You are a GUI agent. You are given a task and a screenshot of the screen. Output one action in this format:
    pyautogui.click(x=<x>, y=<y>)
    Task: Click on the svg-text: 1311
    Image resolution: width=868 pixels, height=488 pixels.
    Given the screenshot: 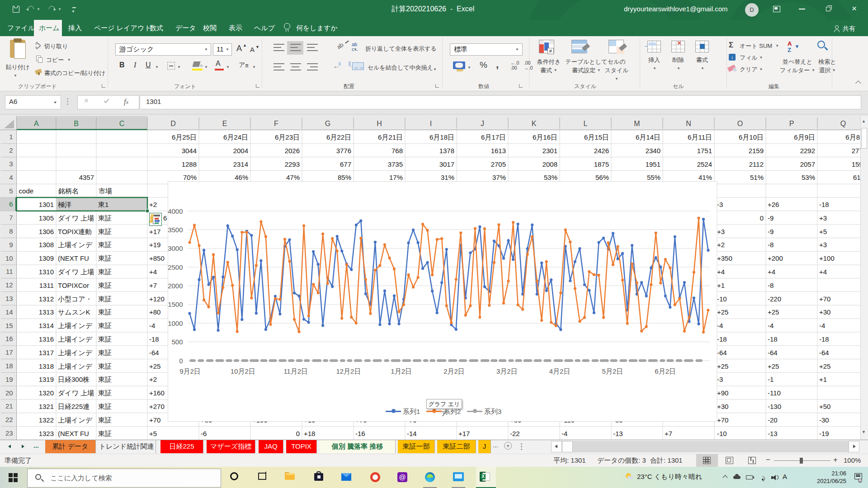 What is the action you would take?
    pyautogui.click(x=47, y=286)
    